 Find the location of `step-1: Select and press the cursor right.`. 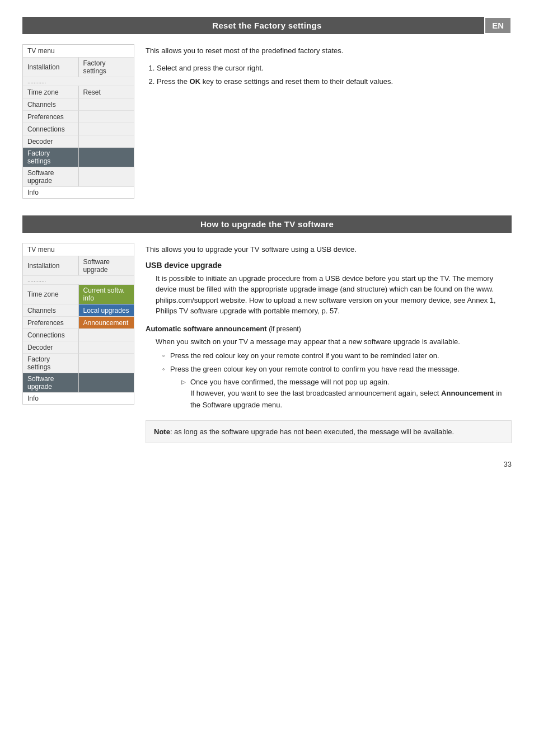

step-1: Select and press the cursor right. is located at coordinates (334, 68).